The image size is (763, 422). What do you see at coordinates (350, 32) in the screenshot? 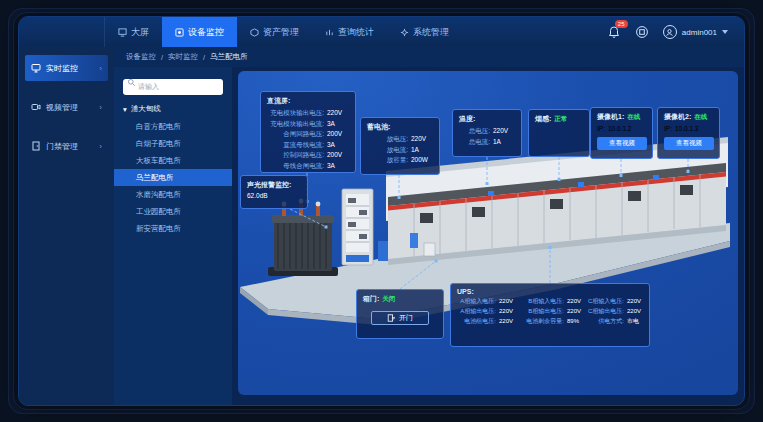
I see `tab-statistics: 查询统计` at bounding box center [350, 32].